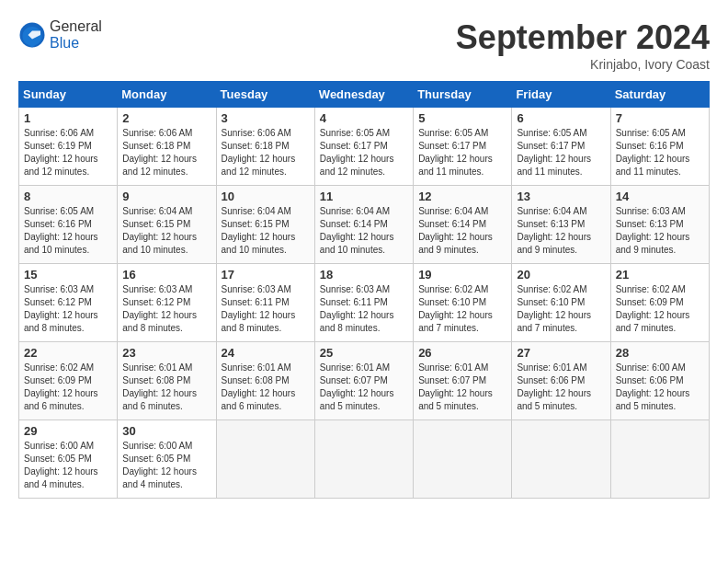 This screenshot has height=563, width=728. Describe the element at coordinates (364, 45) in the screenshot. I see `page-header: General Blue September 2024 Krinjabo, Iv…` at that location.